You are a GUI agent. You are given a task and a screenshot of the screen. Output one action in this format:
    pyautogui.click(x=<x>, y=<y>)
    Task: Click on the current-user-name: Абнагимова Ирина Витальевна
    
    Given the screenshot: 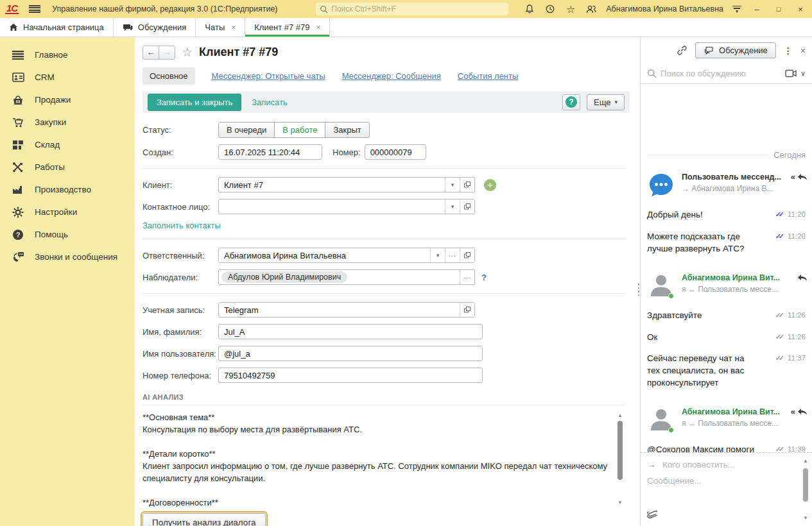 What is the action you would take?
    pyautogui.click(x=665, y=9)
    